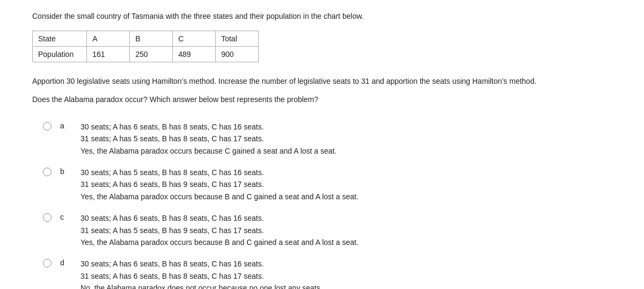 Image resolution: width=644 pixels, height=289 pixels. What do you see at coordinates (202, 286) in the screenshot?
I see `option-line: No, the Alabama paradox does not occur b…` at bounding box center [202, 286].